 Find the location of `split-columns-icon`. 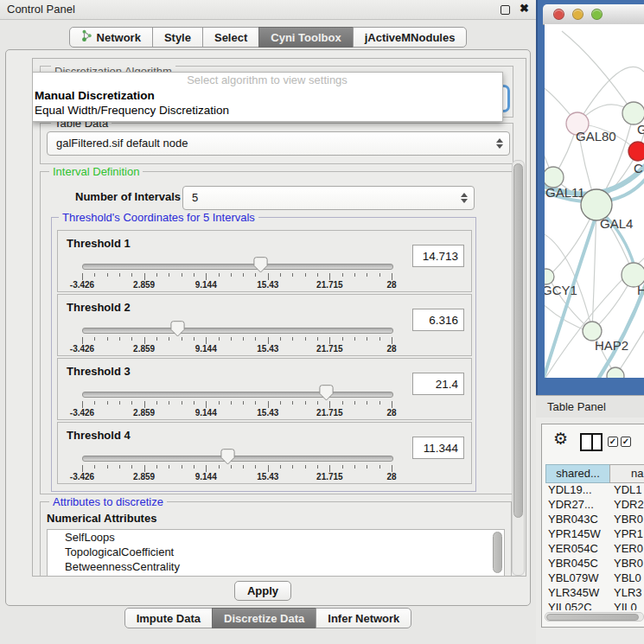

split-columns-icon is located at coordinates (591, 443).